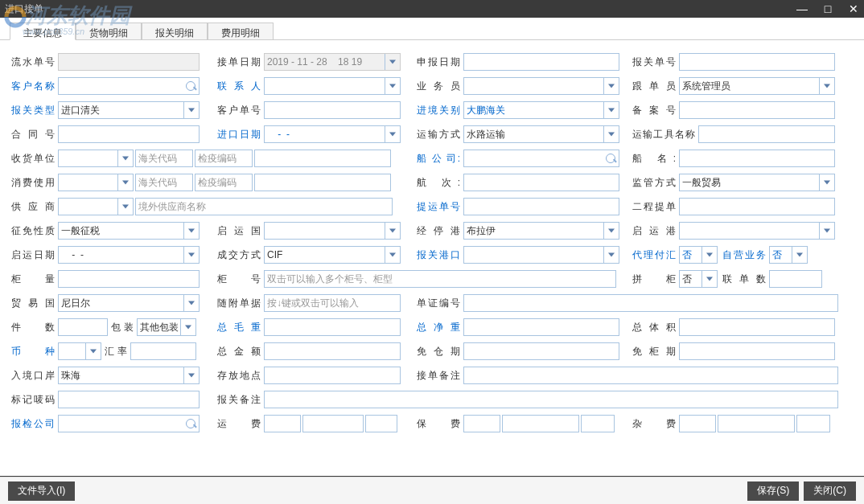 This screenshot has width=864, height=504. I want to click on consumer-name, so click(323, 182).